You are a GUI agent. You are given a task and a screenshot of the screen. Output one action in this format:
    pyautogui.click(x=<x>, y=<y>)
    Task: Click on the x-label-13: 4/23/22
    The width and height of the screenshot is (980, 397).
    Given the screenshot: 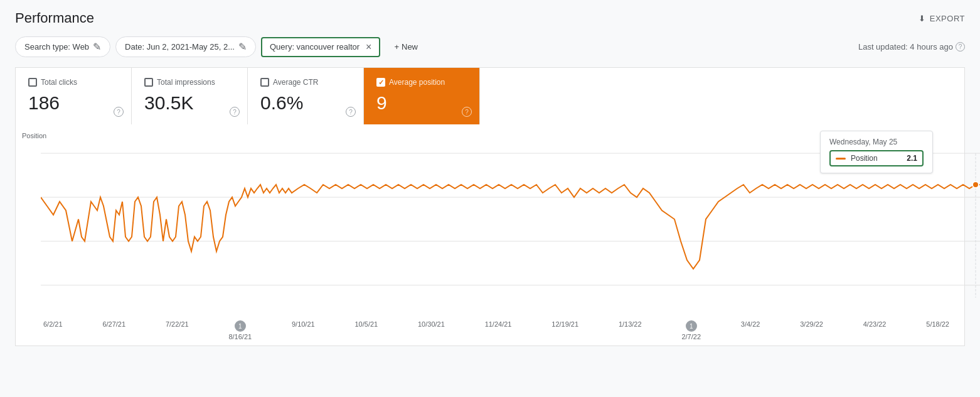 What is the action you would take?
    pyautogui.click(x=875, y=330)
    